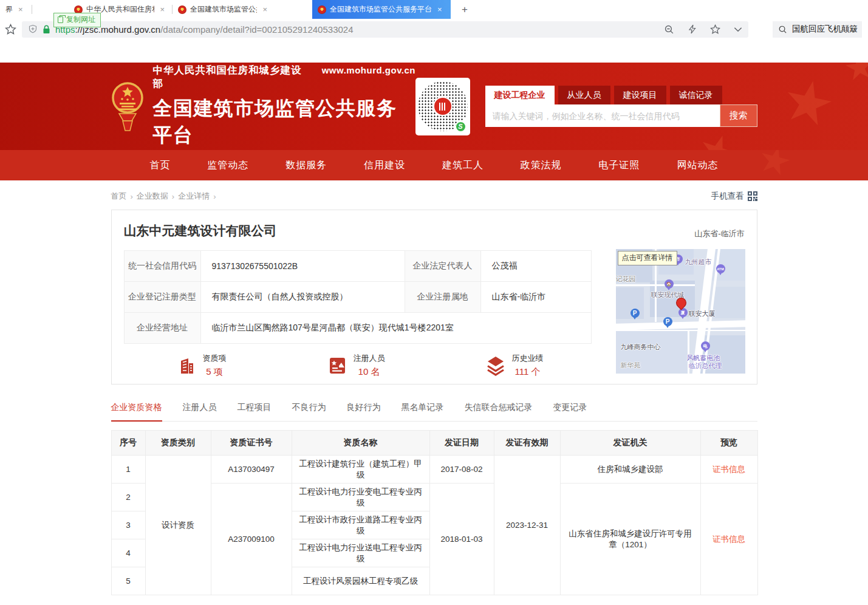  What do you see at coordinates (356, 366) in the screenshot?
I see `stat-registered-personnel: 注册人员 10 名` at bounding box center [356, 366].